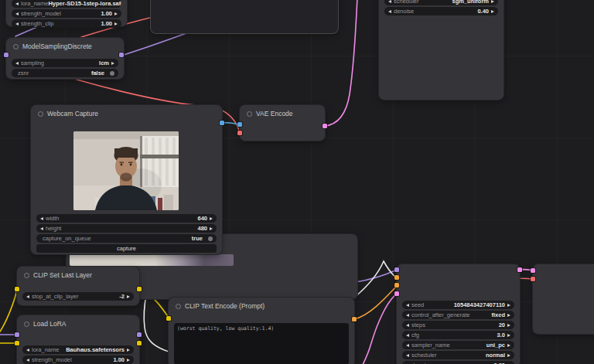  What do you see at coordinates (67, 23) in the screenshot?
I see `widget-strength-clip: strength_clip 1.00` at bounding box center [67, 23].